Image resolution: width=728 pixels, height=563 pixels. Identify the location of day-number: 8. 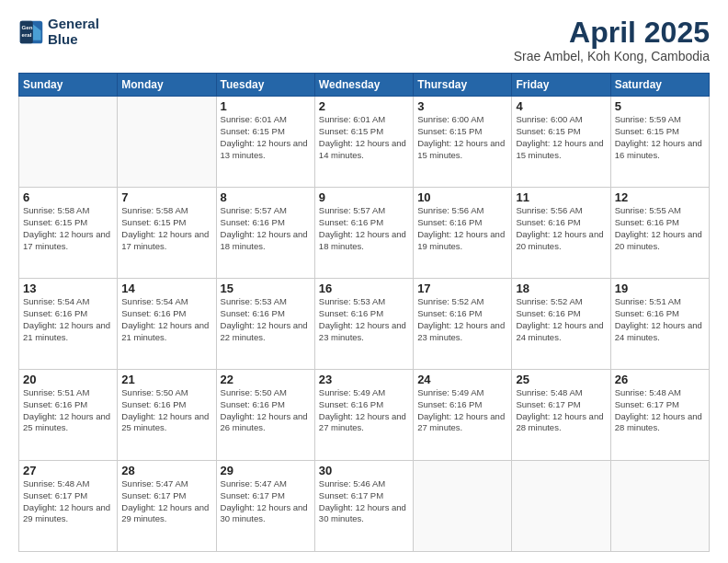
(266, 197).